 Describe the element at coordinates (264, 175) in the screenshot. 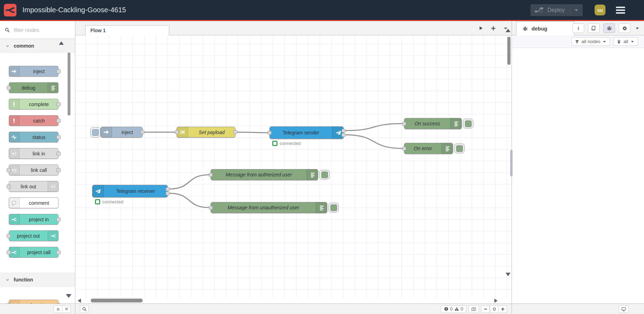

I see `flow-node-msg-authorized: Message from autherized user` at that location.